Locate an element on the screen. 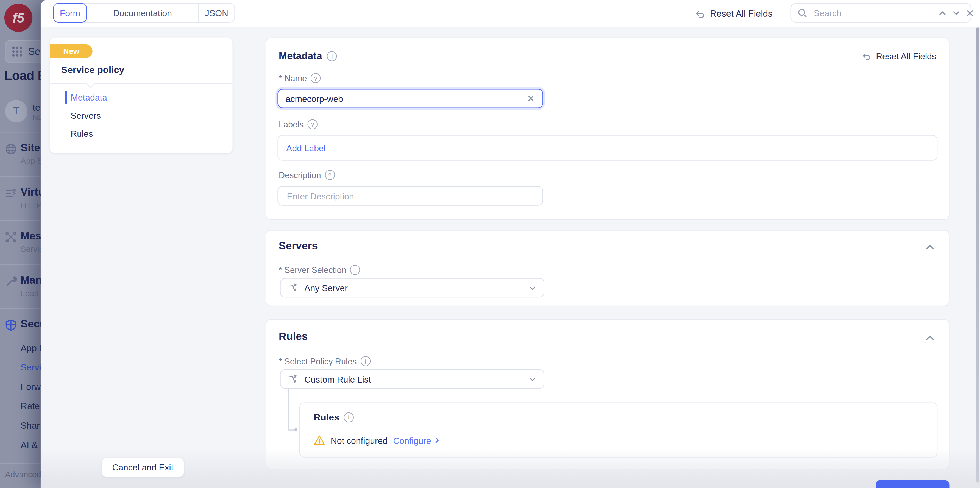 This screenshot has width=980, height=488. tab-json: JSON is located at coordinates (216, 13).